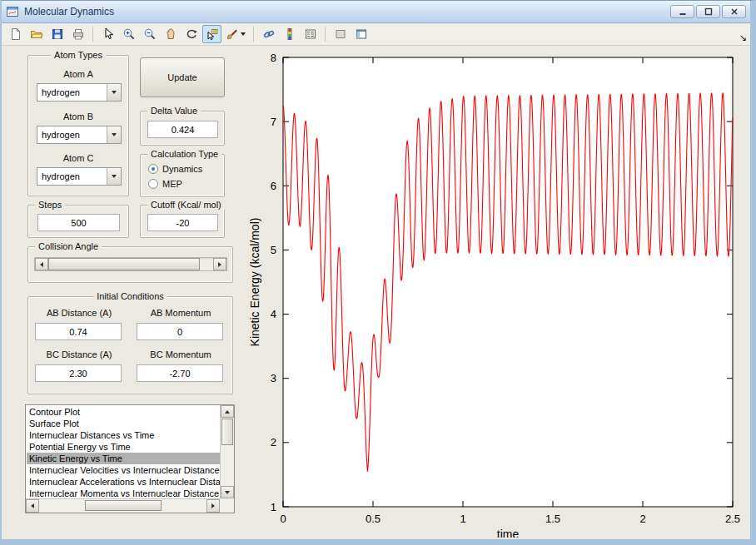  What do you see at coordinates (130, 459) in the screenshot?
I see `plot-type-listbox: Contour Plot Surface Plot Internuclear D…` at bounding box center [130, 459].